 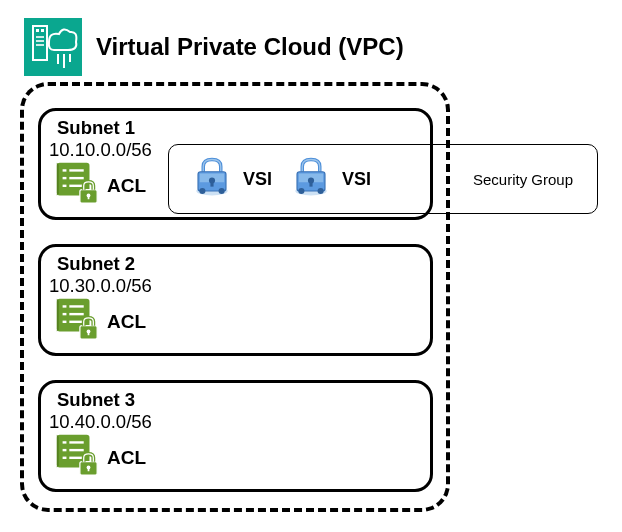 What do you see at coordinates (250, 47) in the screenshot?
I see `page-title: Virtual Private Cloud (VPC)` at bounding box center [250, 47].